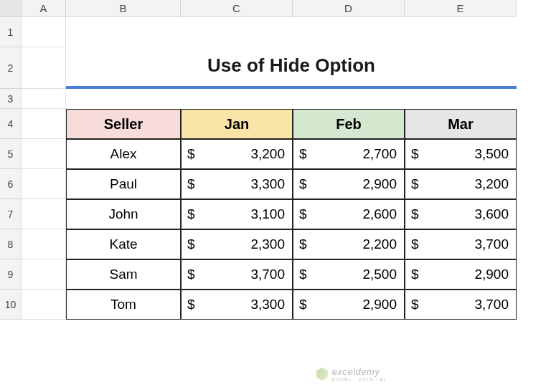 The height and width of the screenshot is (392, 551). Describe the element at coordinates (123, 274) in the screenshot. I see `seller-cell: Sam` at that location.